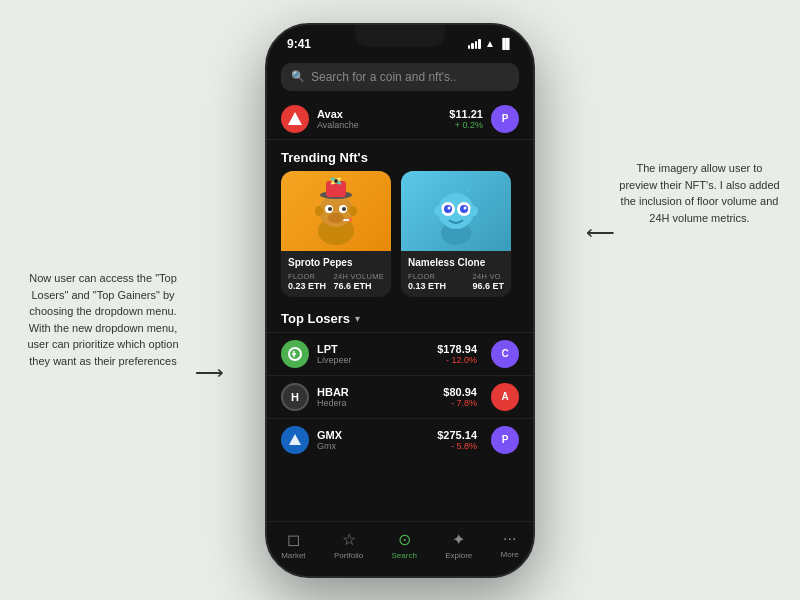  Describe the element at coordinates (336, 211) in the screenshot. I see `nft-image-sproto` at that location.